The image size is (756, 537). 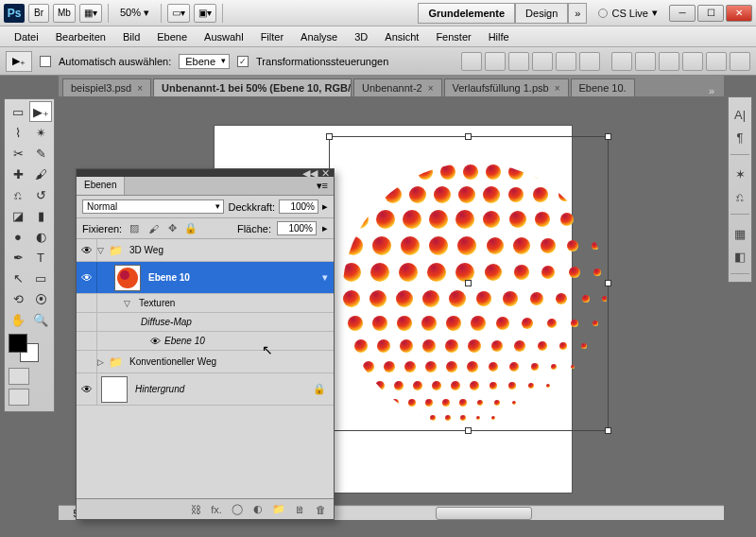 I want to click on layer-row: 👁 Ebene 10 ▾, so click(x=205, y=278).